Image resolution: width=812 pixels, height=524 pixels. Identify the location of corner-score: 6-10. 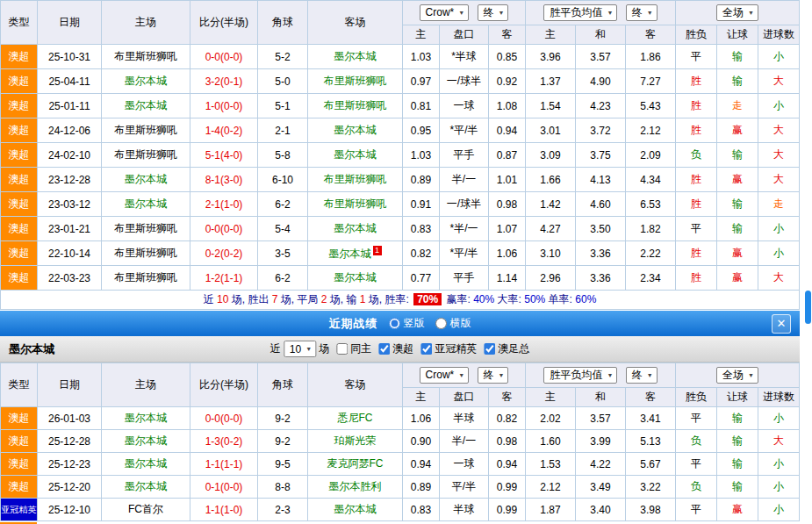
(283, 180).